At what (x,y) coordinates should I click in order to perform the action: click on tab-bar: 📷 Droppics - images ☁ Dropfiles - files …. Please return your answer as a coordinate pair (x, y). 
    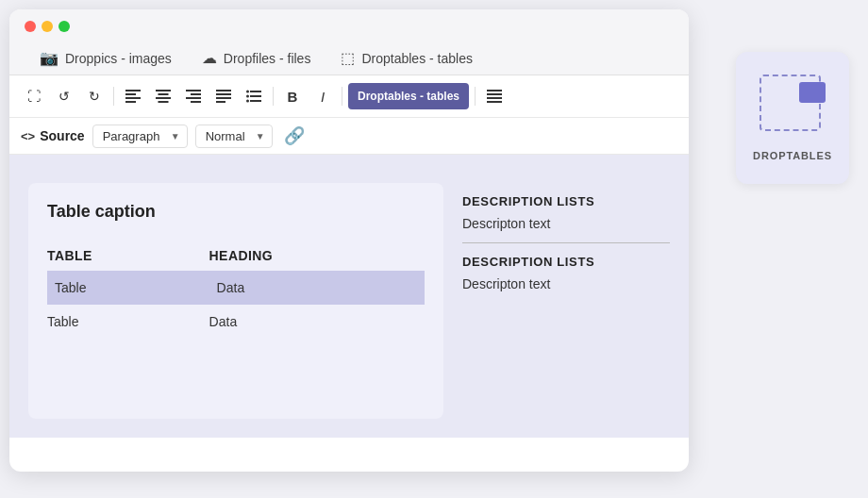
    Looking at the image, I should click on (349, 58).